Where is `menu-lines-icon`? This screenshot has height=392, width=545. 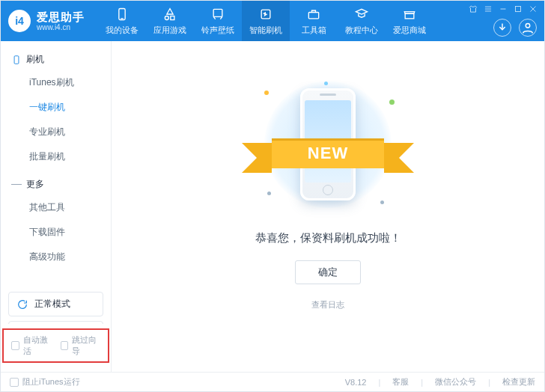 menu-lines-icon is located at coordinates (16, 185).